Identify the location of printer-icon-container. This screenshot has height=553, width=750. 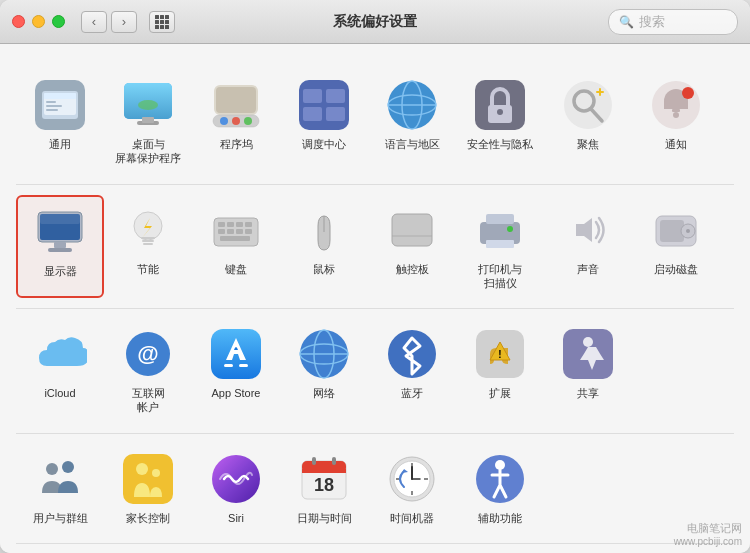
(500, 230).